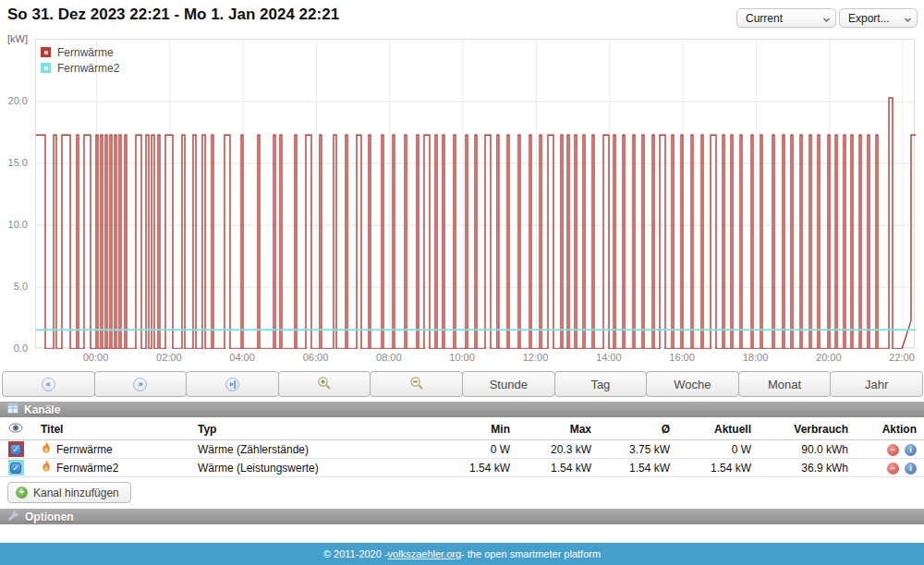 The image size is (924, 565). I want to click on channel-type: Wärme (Leistungswerte), so click(318, 468).